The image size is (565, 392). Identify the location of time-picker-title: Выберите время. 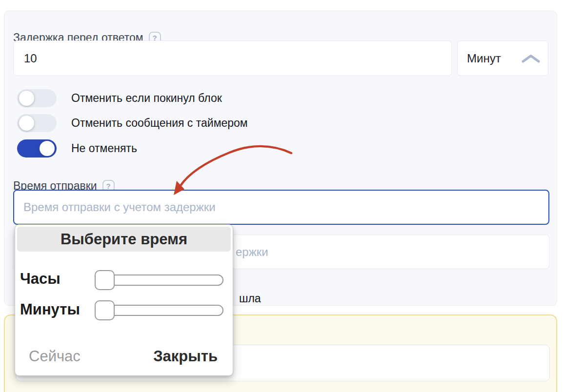
(124, 239).